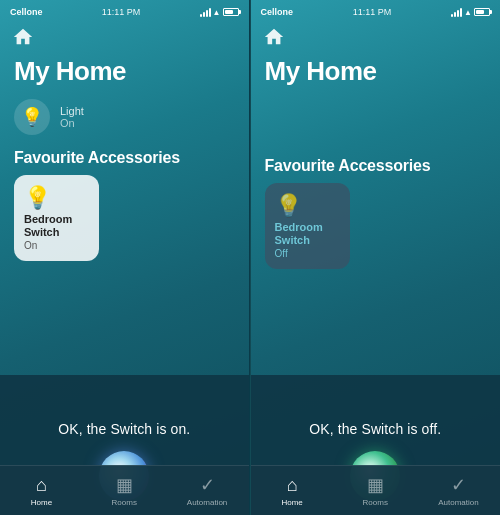 This screenshot has width=500, height=515. I want to click on tab-home-right: ⌂ Home, so click(292, 491).